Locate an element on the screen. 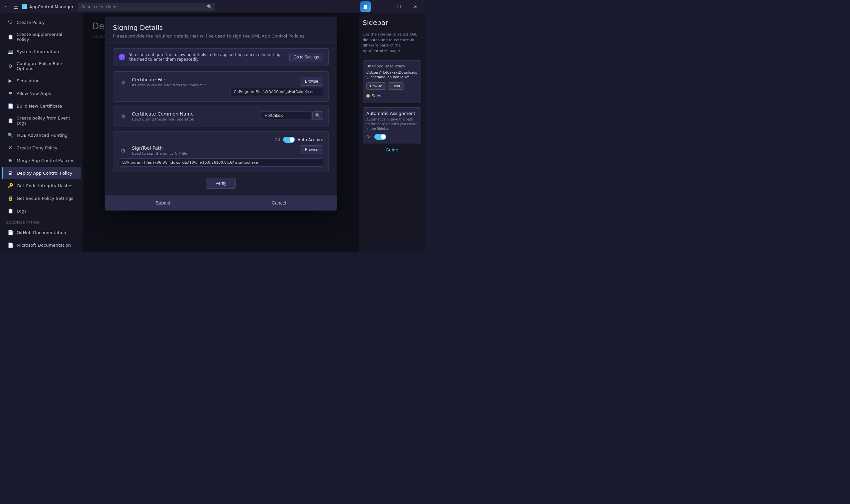  deploy-icon: 🖥 is located at coordinates (10, 173).